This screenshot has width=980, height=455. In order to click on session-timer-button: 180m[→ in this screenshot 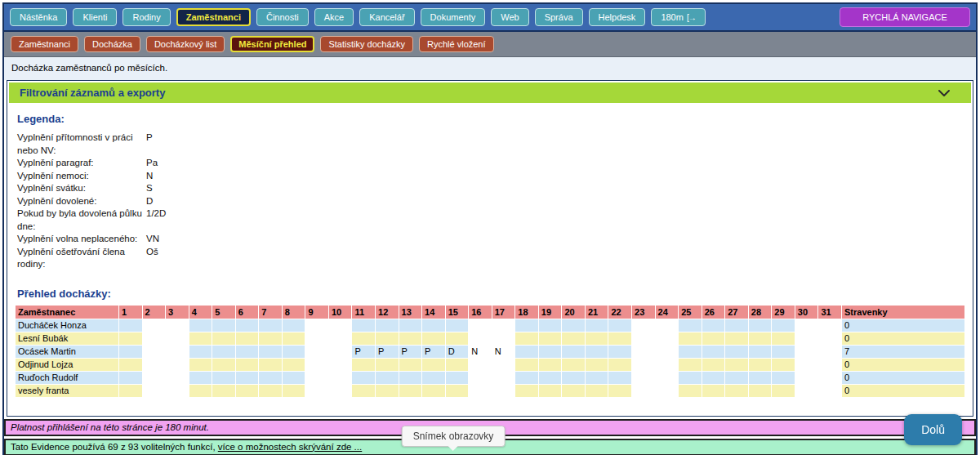, I will do `click(678, 17)`.